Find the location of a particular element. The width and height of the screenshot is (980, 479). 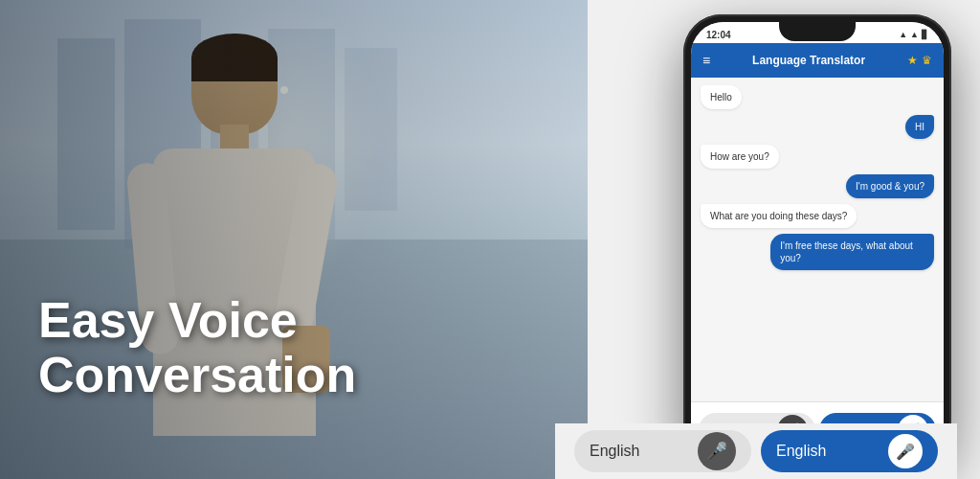

ui-mic-gray-icon: 🎤 is located at coordinates (717, 451).